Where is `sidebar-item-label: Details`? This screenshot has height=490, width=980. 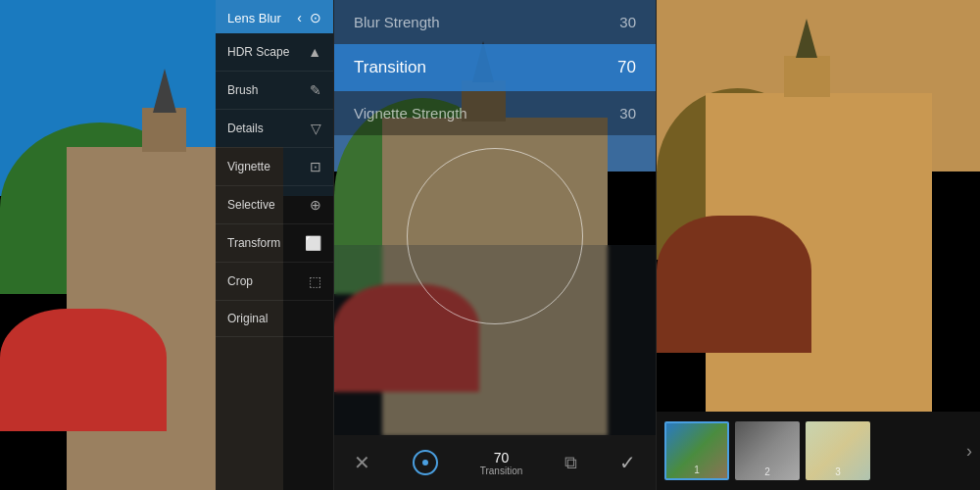 sidebar-item-label: Details is located at coordinates (245, 128).